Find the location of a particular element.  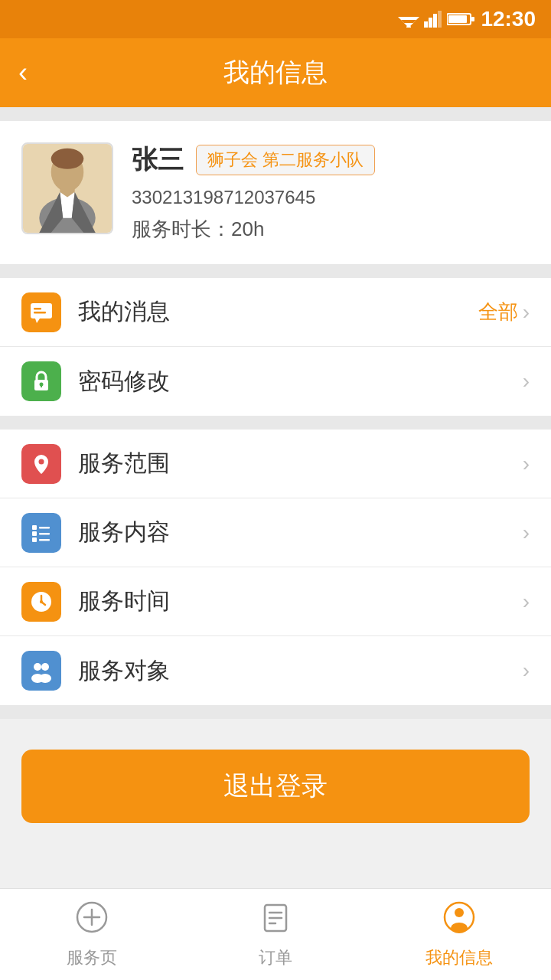

chevron-icon-time: › is located at coordinates (527, 602).